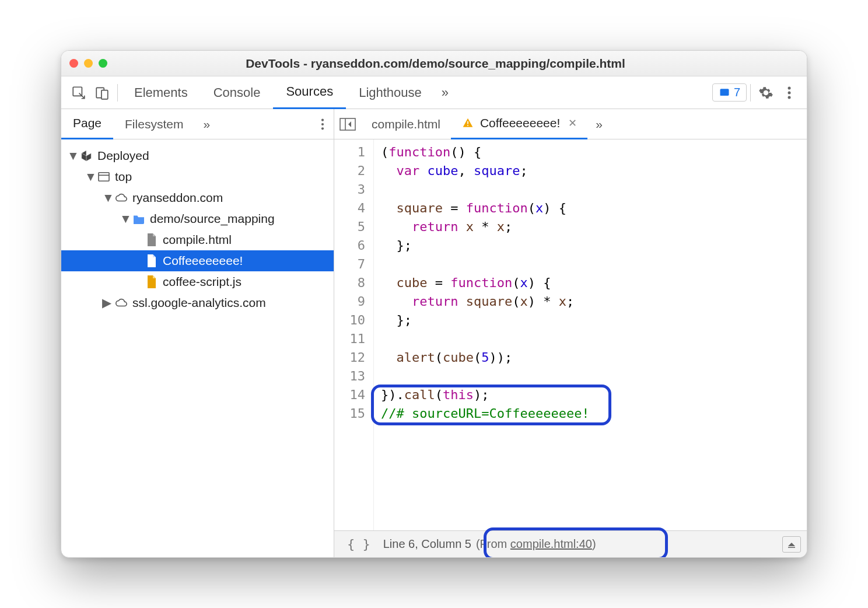 This screenshot has width=868, height=608. What do you see at coordinates (197, 124) in the screenshot?
I see `navigator-tabs: Page Filesystem »` at bounding box center [197, 124].